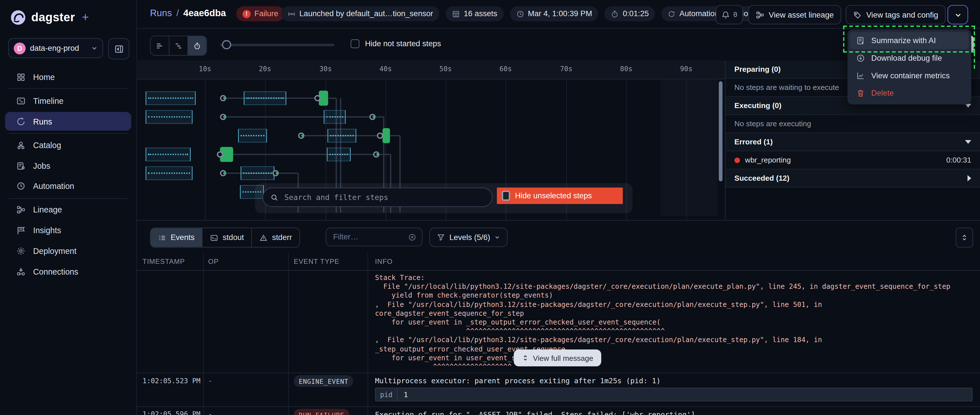  I want to click on gantt-zoom-slider-thumb, so click(226, 45).